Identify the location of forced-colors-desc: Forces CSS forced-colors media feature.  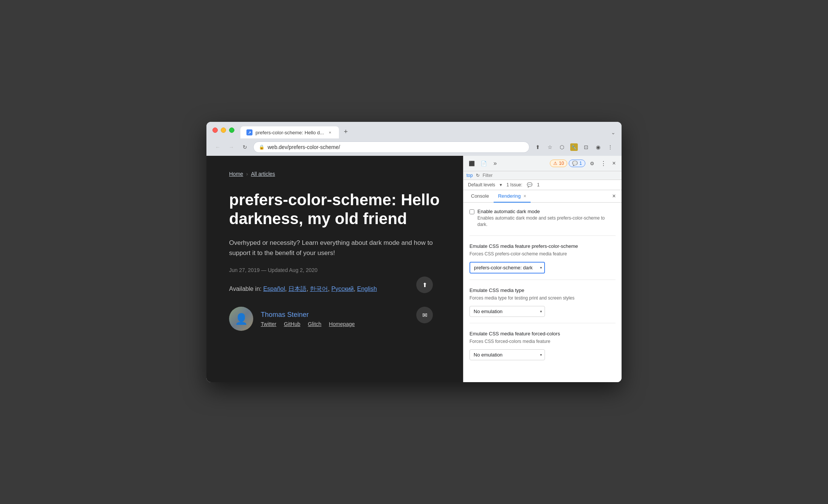
(543, 341).